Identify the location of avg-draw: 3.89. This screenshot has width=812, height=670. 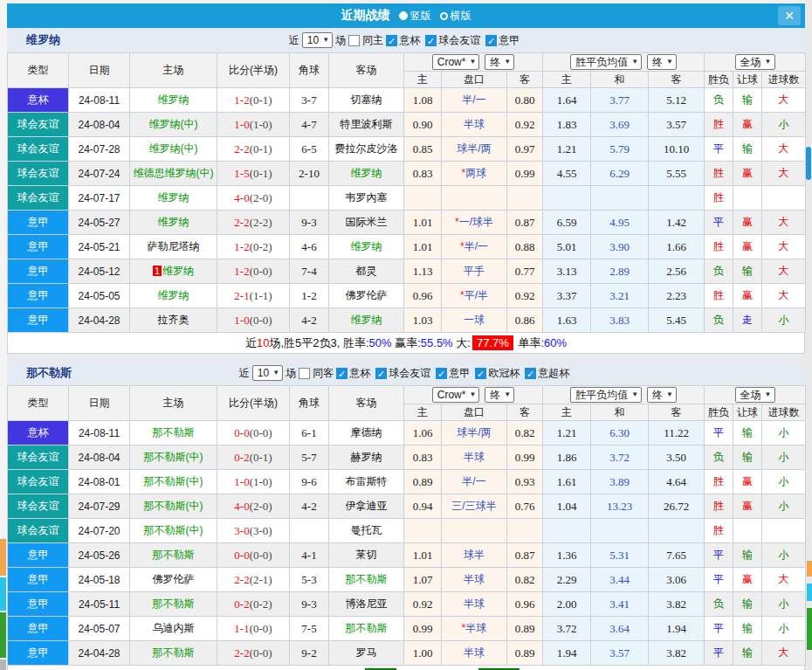
(620, 482).